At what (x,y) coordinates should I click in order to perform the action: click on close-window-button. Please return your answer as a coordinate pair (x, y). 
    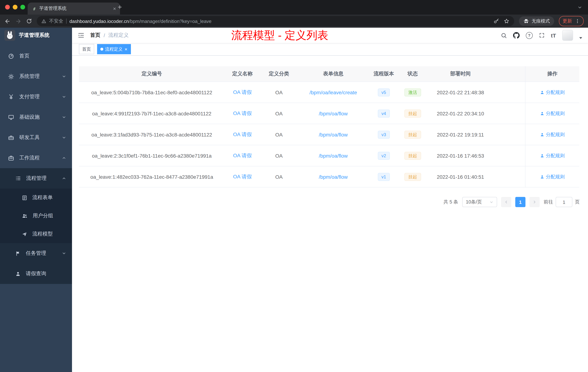
    Looking at the image, I should click on (7, 7).